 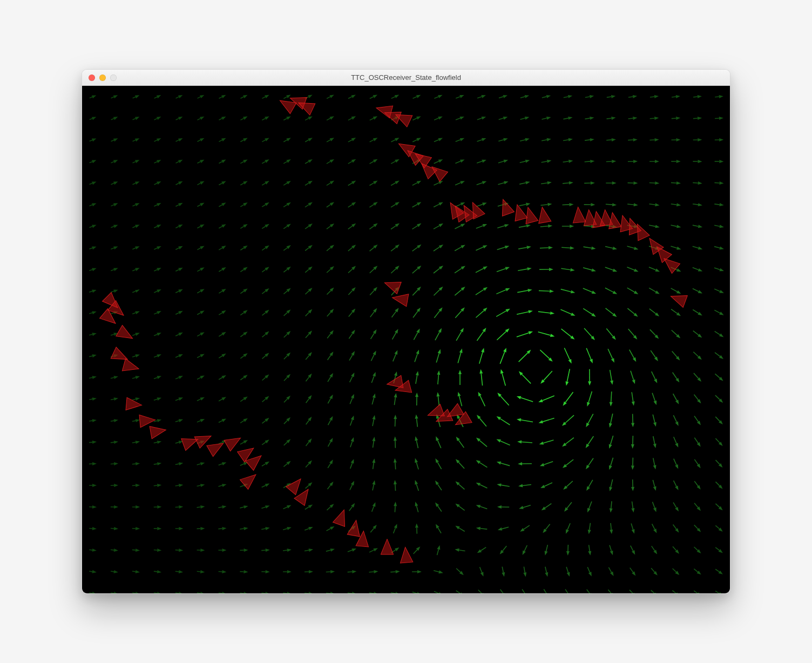 What do you see at coordinates (406, 78) in the screenshot?
I see `window-title: TTC_OSCReceiver_State_flowfield` at bounding box center [406, 78].